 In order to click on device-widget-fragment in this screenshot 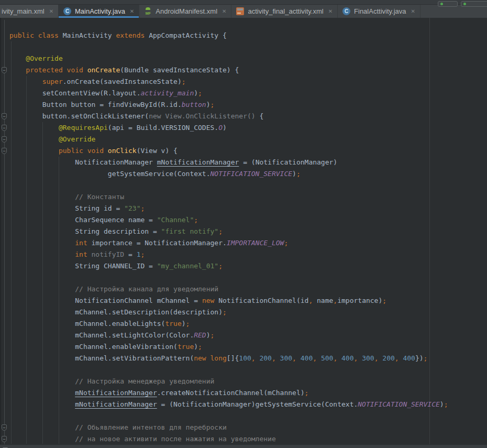, I will do `click(474, 4)`.